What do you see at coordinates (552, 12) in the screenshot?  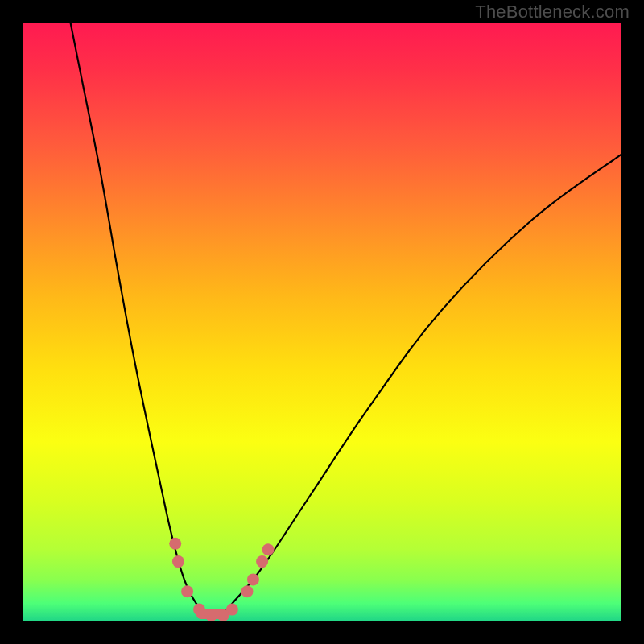 I see `watermark-text: TheBottleneck.com` at bounding box center [552, 12].